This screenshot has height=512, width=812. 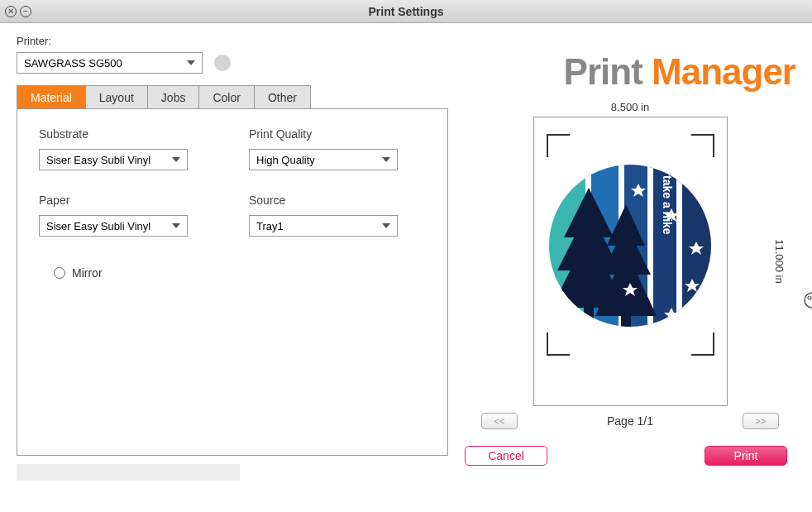 I want to click on source-select: Tray1, so click(x=323, y=226).